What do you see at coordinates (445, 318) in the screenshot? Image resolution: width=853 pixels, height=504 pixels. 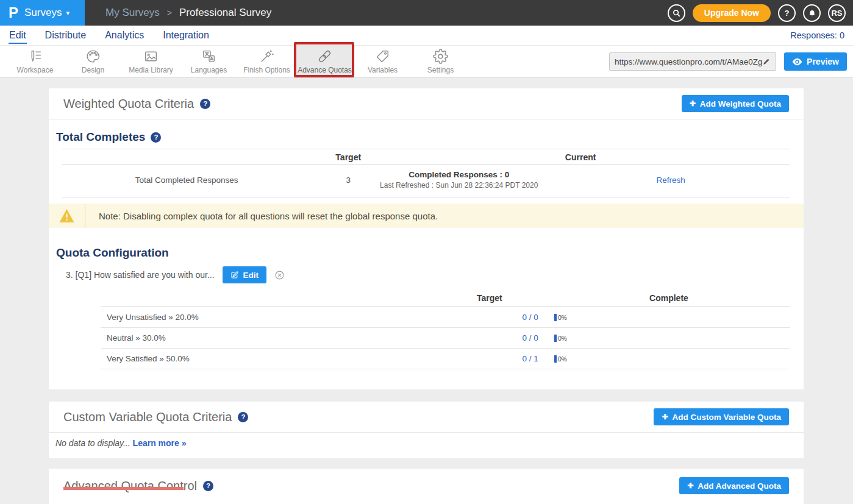 I see `table-row: Very Unsatisfied » 20.0% 0 / 0 0%` at bounding box center [445, 318].